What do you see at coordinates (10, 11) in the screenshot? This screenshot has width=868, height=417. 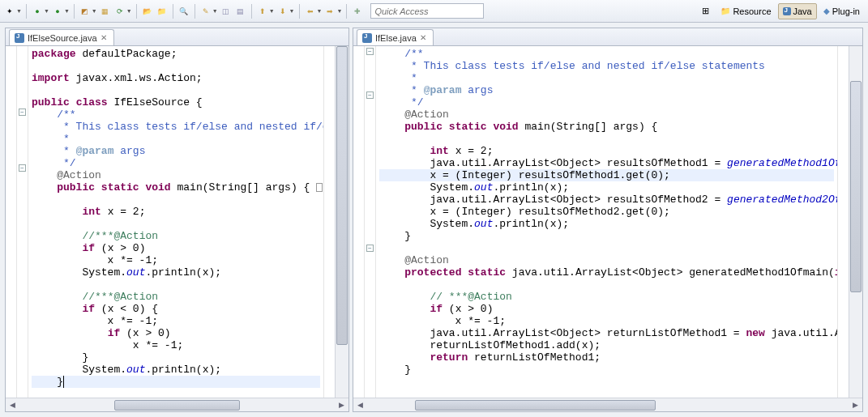 I see `new-wizard-icon: ✦` at bounding box center [10, 11].